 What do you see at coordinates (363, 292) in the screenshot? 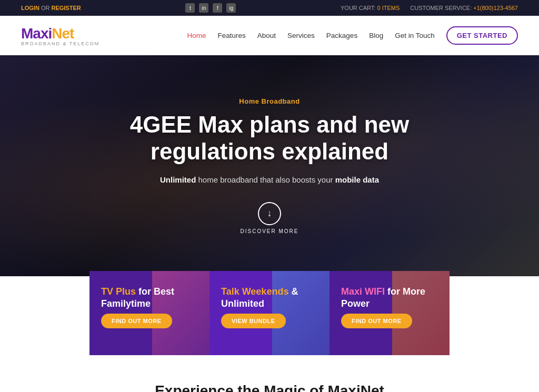
I see `card-wifi-highlight: Maxi WIFI` at bounding box center [363, 292].